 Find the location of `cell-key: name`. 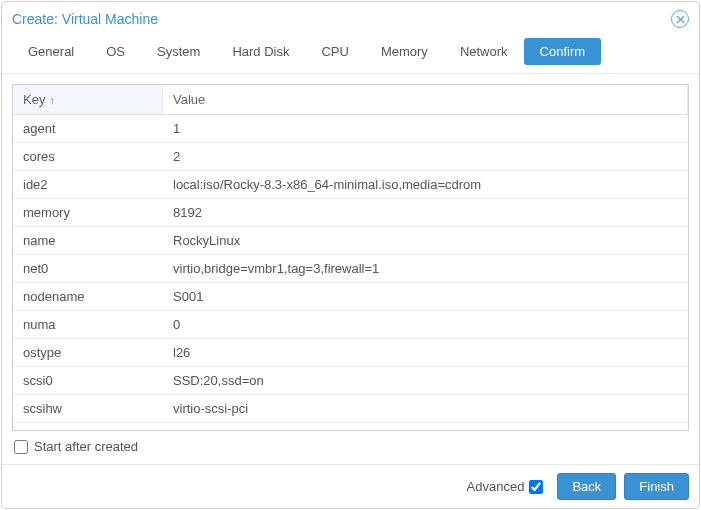

cell-key: name is located at coordinates (88, 240).